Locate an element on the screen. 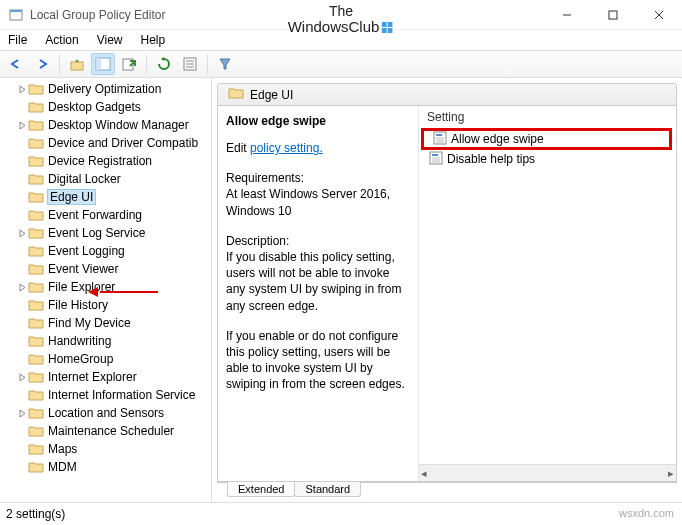 This screenshot has height=525, width=682. app-icon is located at coordinates (16, 15).